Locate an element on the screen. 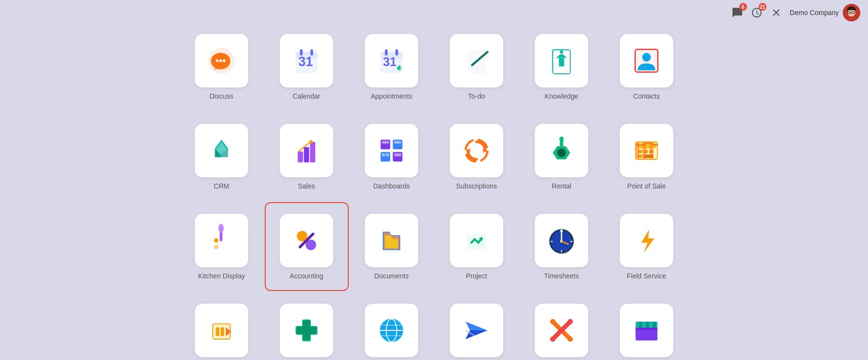  app-item-email-marketing: Email Marketing is located at coordinates (477, 327).